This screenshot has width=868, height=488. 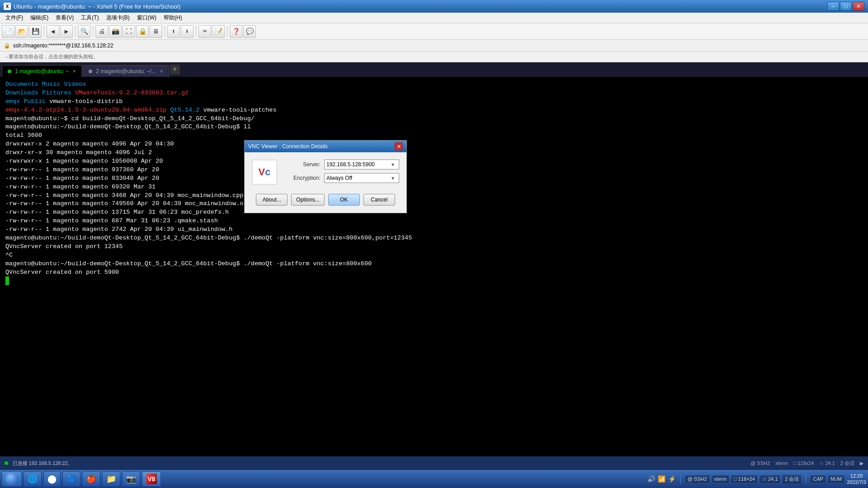 What do you see at coordinates (434, 204) in the screenshot?
I see `terminal-line-15: -rw-rw-r-- 1 magento magento 749560 Apr …` at bounding box center [434, 204].